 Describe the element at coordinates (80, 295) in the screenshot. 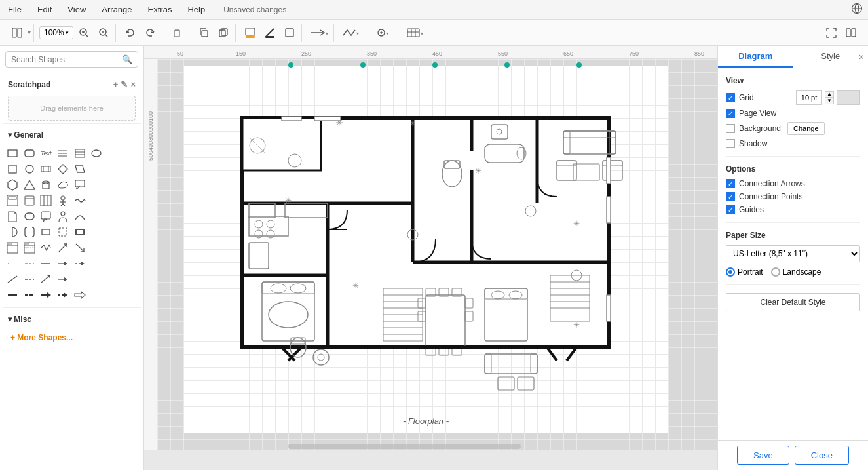

I see `shape-bold-arrow3` at that location.